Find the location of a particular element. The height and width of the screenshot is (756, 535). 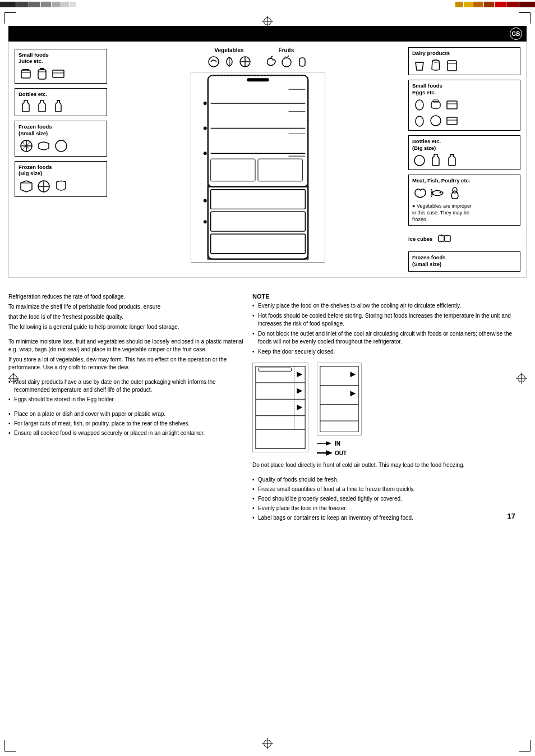

in-out-labels: IN OUT is located at coordinates (339, 448).